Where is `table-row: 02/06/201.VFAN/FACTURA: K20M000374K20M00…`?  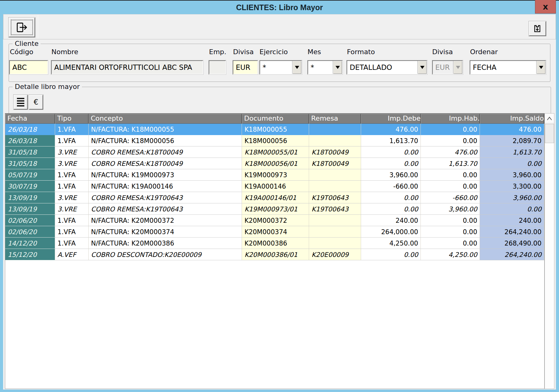 table-row: 02/06/201.VFAN/FACTURA: K20M000374K20M00… is located at coordinates (275, 232).